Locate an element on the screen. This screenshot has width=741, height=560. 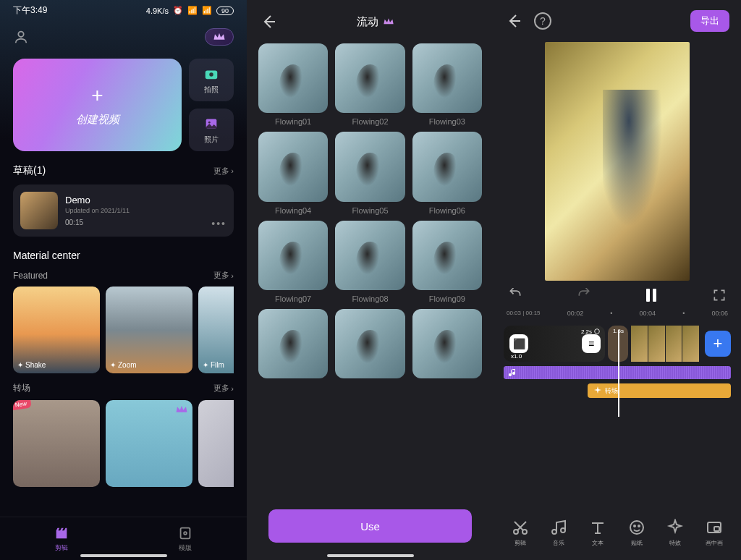
pause-button is located at coordinates (652, 295).